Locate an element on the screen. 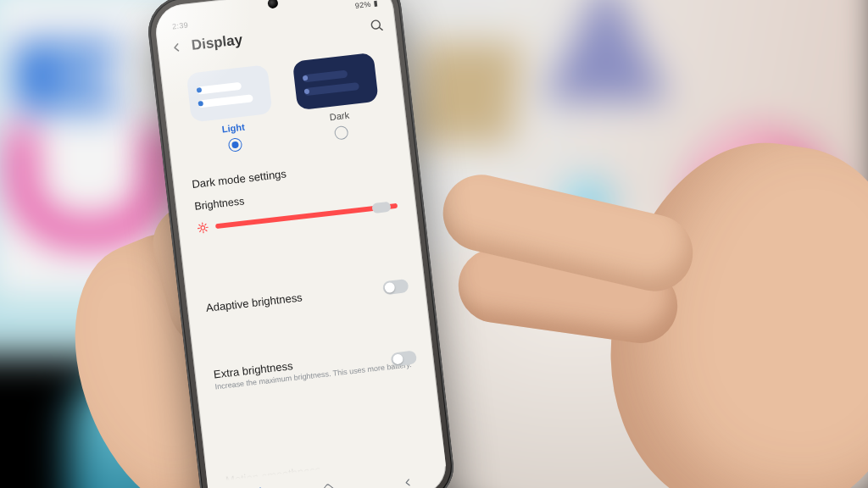 The width and height of the screenshot is (868, 488). row-adaptive-brightness: Adaptive brightness is located at coordinates (307, 297).